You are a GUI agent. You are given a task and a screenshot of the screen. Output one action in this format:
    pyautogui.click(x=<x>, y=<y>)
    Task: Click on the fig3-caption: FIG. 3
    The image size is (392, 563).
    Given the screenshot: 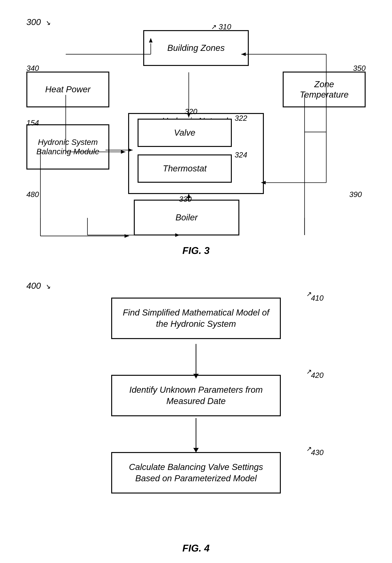 What is the action you would take?
    pyautogui.click(x=196, y=251)
    